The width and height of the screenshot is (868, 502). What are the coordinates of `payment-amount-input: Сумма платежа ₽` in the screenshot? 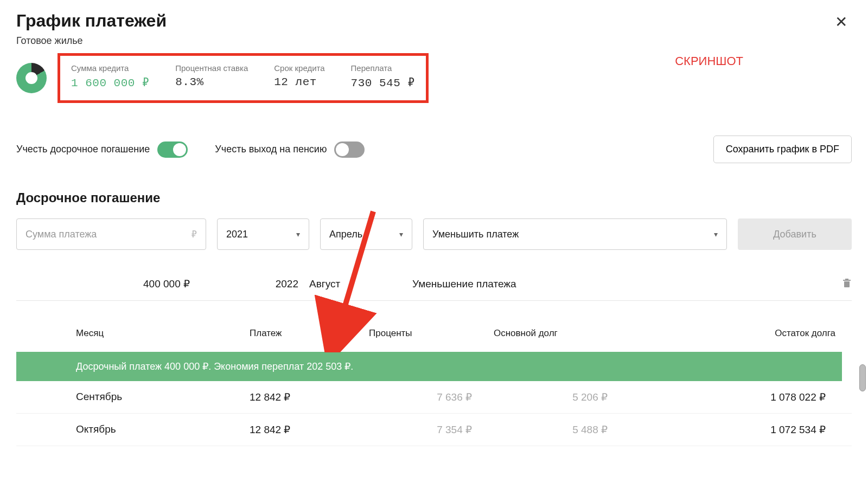 It's located at (111, 234).